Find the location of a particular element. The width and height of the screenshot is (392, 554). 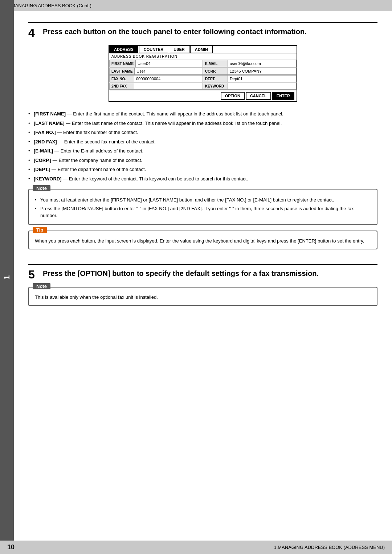

step4-note-item1: You must at least enter either the [FIRS… is located at coordinates (203, 200).